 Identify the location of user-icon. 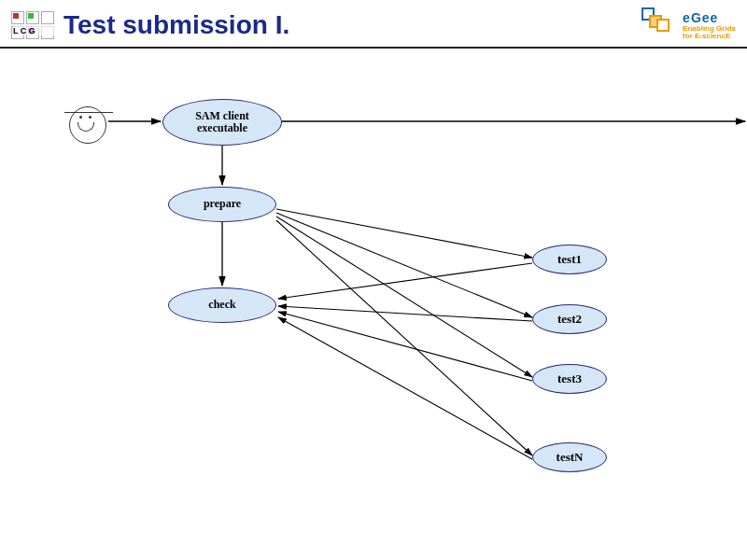
(88, 125).